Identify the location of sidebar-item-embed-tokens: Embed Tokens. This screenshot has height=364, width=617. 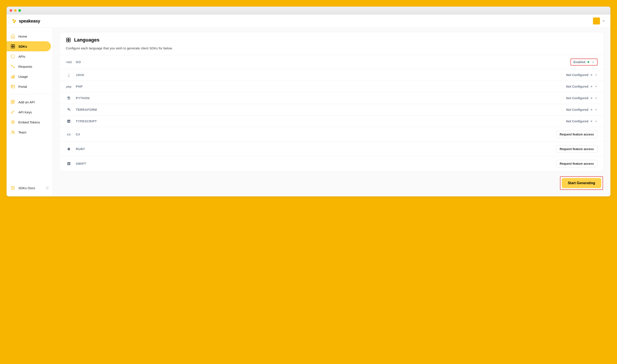
(30, 122).